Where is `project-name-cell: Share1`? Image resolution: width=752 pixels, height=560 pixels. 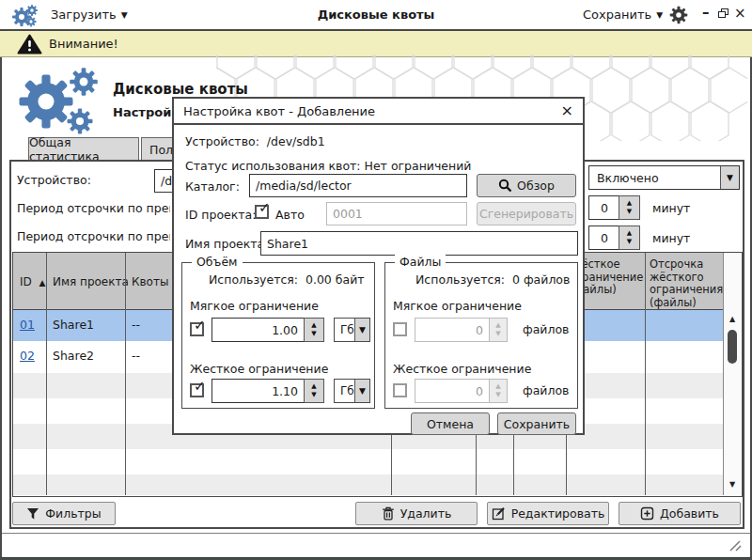 project-name-cell: Share1 is located at coordinates (73, 325).